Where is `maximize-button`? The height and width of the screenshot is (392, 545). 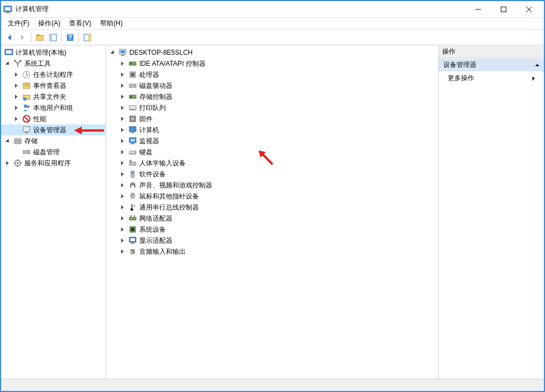
maximize-button is located at coordinates (504, 9).